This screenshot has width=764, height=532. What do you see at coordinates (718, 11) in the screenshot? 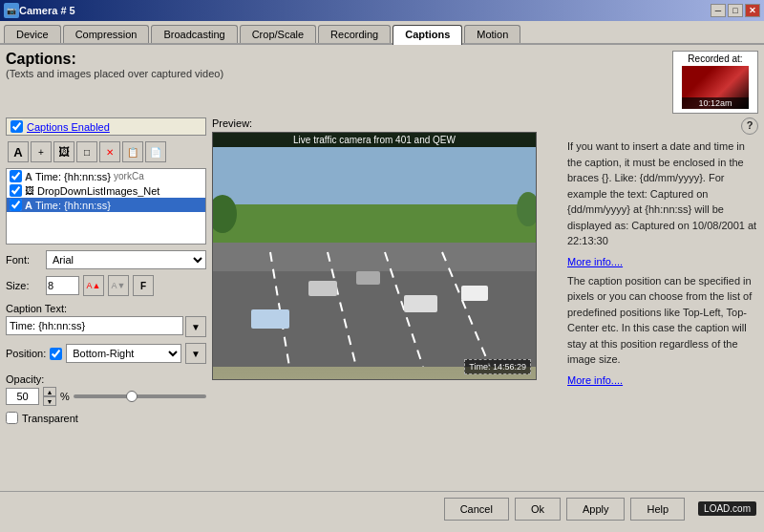
I see `minimize-button: ─` at bounding box center [718, 11].